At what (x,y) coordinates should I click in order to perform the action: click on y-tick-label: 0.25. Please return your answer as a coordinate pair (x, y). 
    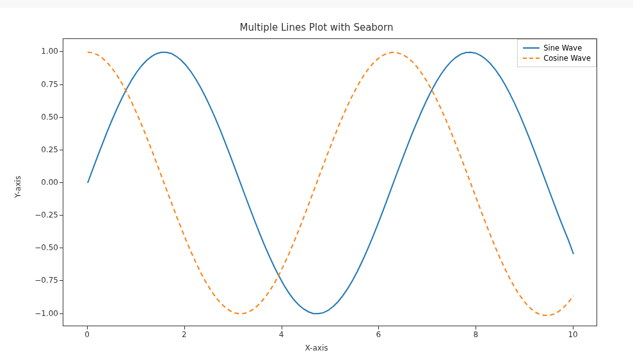
    Looking at the image, I should click on (50, 150).